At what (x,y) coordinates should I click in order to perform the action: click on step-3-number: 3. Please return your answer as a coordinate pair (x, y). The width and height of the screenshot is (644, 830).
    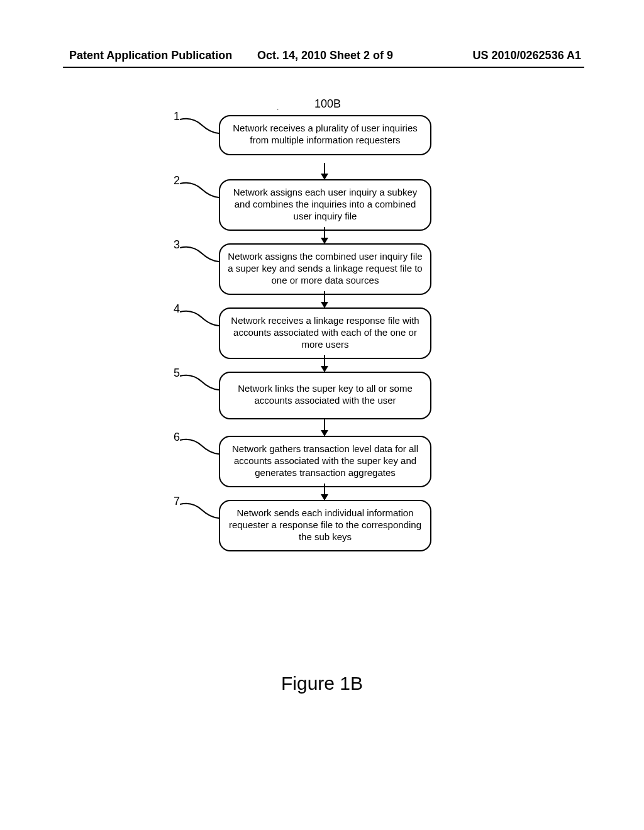
    Looking at the image, I should click on (177, 245).